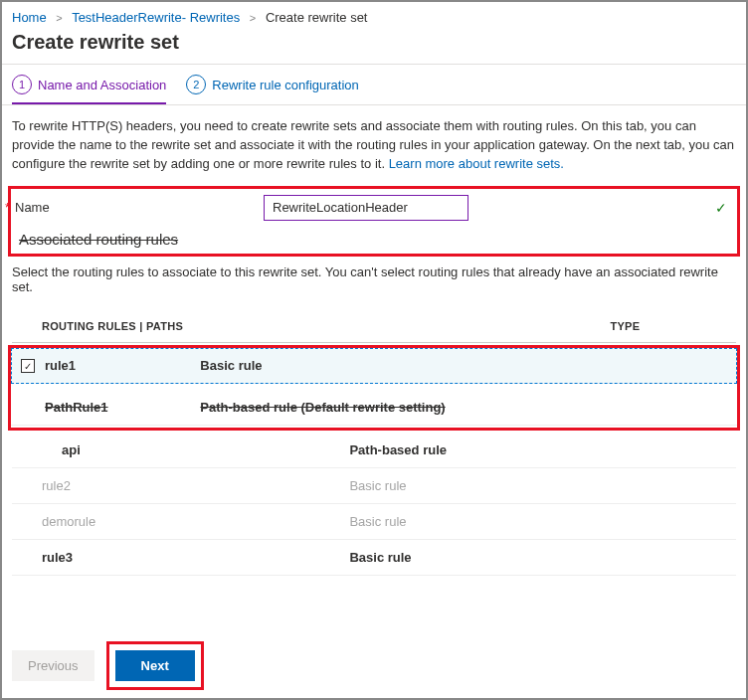 Image resolution: width=748 pixels, height=700 pixels. I want to click on table-highlight-box: ✓ rule1 Basic rule PathRule1 Path-based …, so click(374, 388).